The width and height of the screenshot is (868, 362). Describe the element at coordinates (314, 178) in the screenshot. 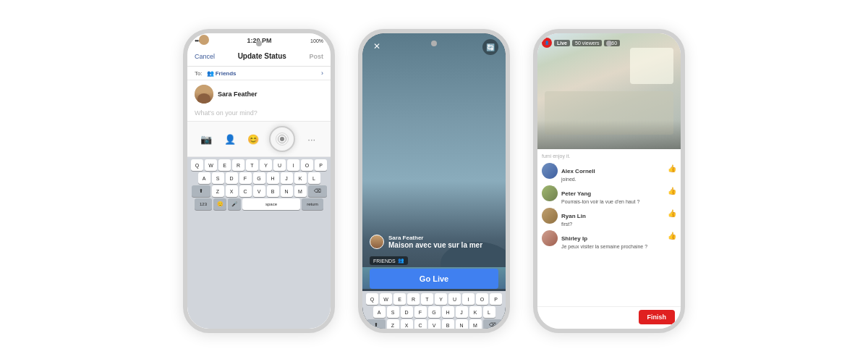

I see `key-l: L` at that location.